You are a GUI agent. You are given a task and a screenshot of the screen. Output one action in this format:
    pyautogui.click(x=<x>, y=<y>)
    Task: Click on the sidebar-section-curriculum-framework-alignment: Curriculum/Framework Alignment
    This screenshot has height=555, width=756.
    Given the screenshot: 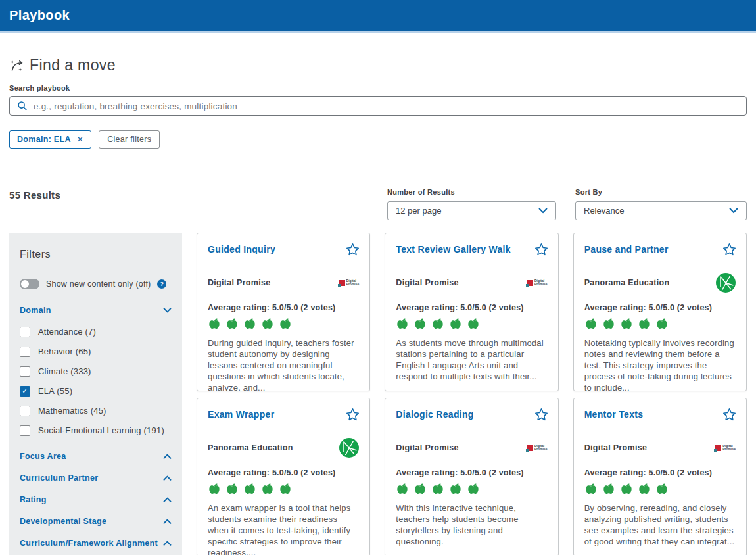 What is the action you would take?
    pyautogui.click(x=96, y=543)
    